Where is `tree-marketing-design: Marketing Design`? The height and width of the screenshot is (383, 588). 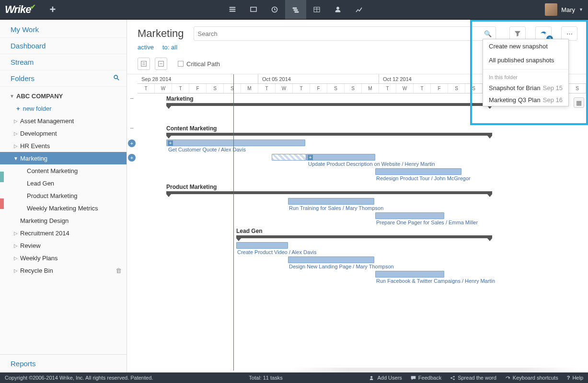
tree-marketing-design: Marketing Design is located at coordinates (63, 221).